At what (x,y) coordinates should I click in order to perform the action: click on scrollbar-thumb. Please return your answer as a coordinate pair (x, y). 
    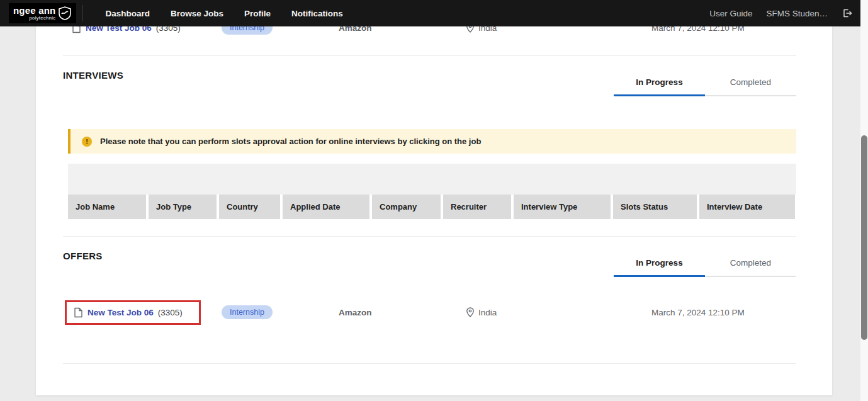
    Looking at the image, I should click on (864, 238).